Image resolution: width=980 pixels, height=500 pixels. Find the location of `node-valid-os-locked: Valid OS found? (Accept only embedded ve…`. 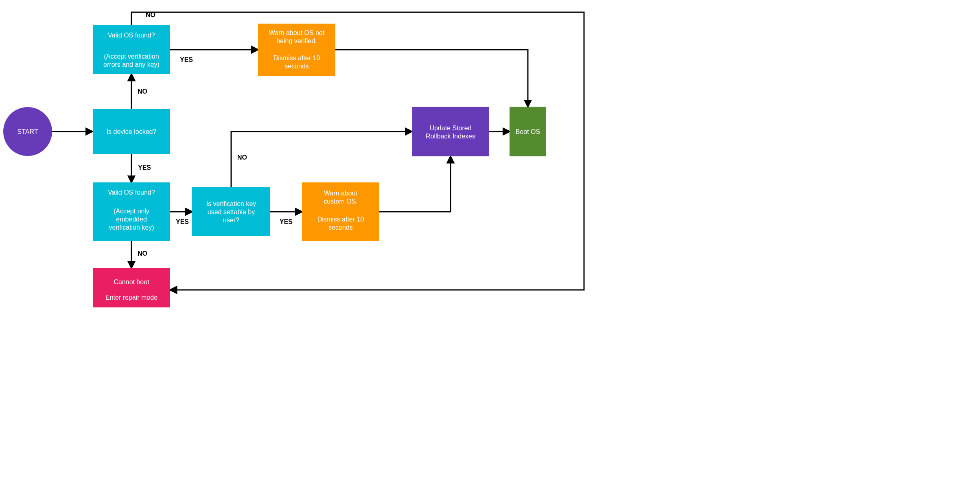

node-valid-os-locked: Valid OS found? (Accept only embedded ve… is located at coordinates (131, 212).